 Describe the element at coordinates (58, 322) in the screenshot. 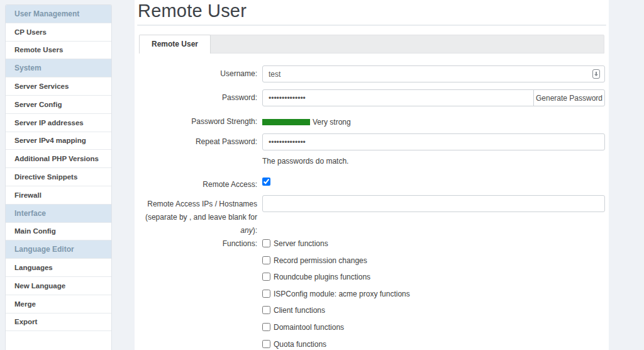

I see `sidebar-item-export: Export` at that location.